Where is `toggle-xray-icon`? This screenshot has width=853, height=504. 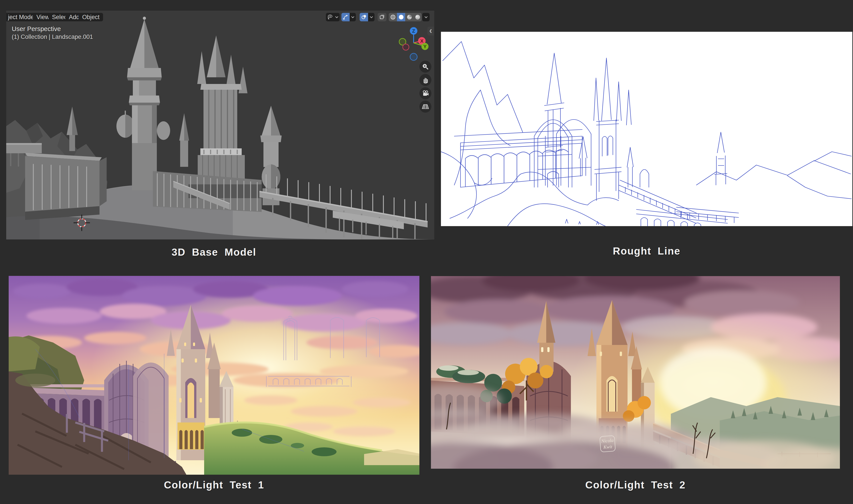
toggle-xray-icon is located at coordinates (382, 17).